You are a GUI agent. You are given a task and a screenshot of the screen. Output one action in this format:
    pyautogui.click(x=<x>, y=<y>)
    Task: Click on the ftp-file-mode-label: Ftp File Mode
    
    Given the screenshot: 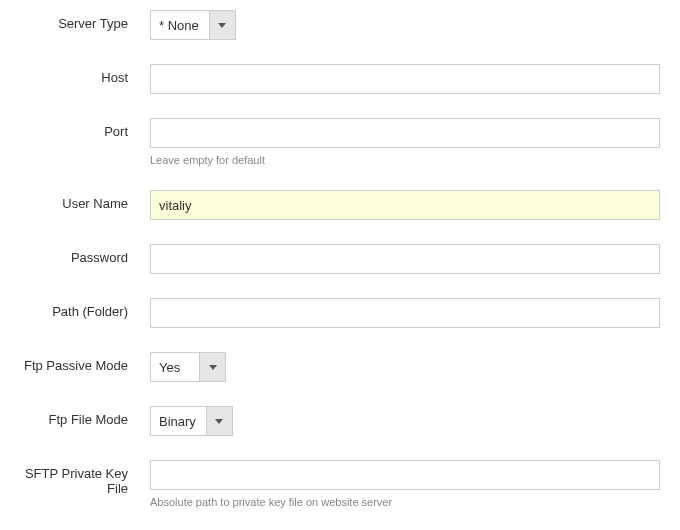 What is the action you would take?
    pyautogui.click(x=85, y=416)
    